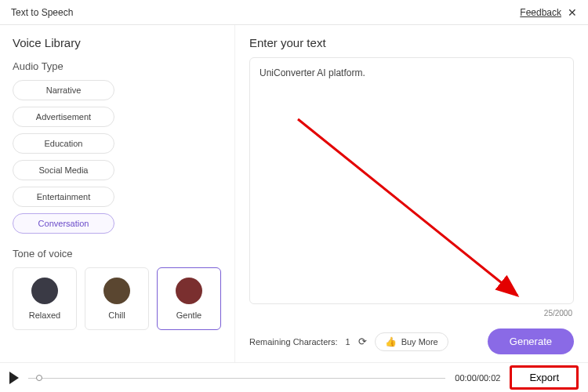 Image resolution: width=588 pixels, height=392 pixels. What do you see at coordinates (118, 66) in the screenshot?
I see `audio-type-heading: Audio Type` at bounding box center [118, 66].